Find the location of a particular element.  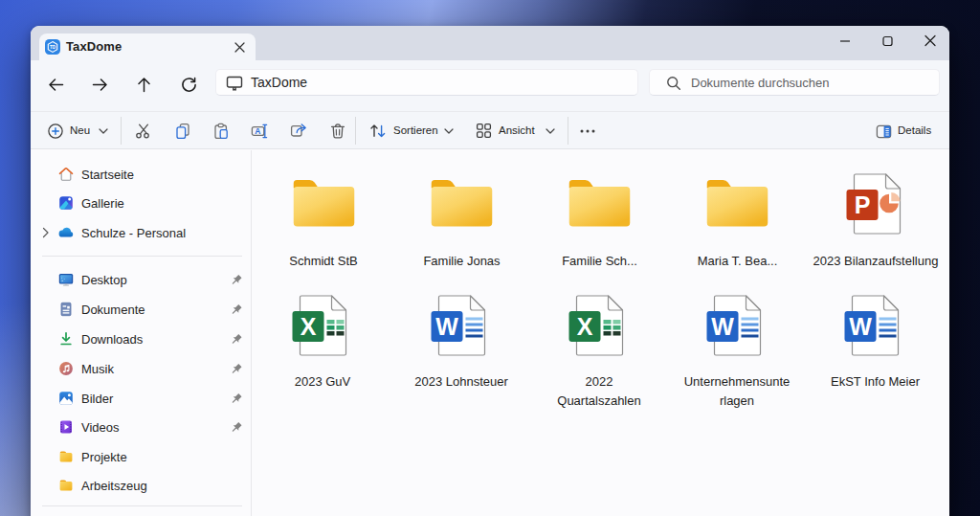

svg-text: P is located at coordinates (861, 205).